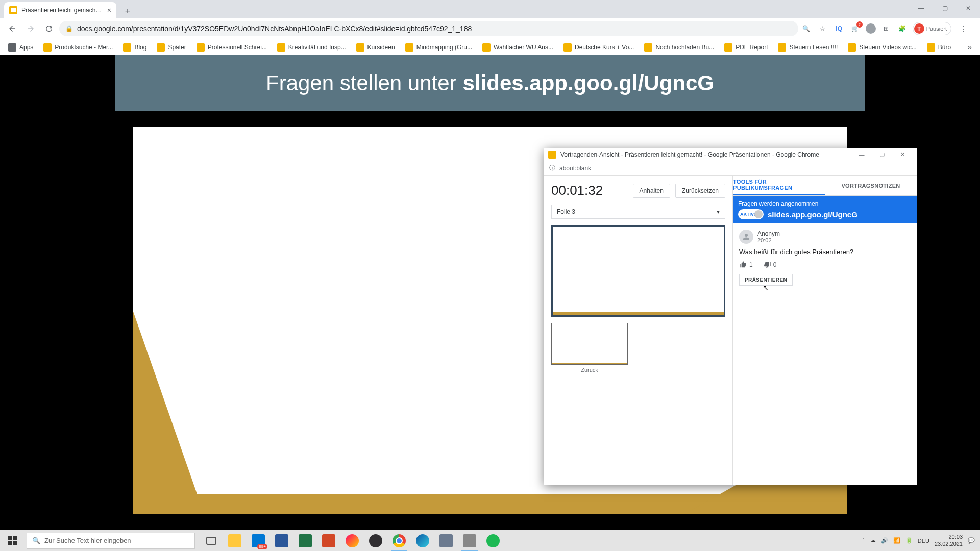 Image resolution: width=980 pixels, height=551 pixels. I want to click on reset-button: Zurücksetzen, so click(700, 191).